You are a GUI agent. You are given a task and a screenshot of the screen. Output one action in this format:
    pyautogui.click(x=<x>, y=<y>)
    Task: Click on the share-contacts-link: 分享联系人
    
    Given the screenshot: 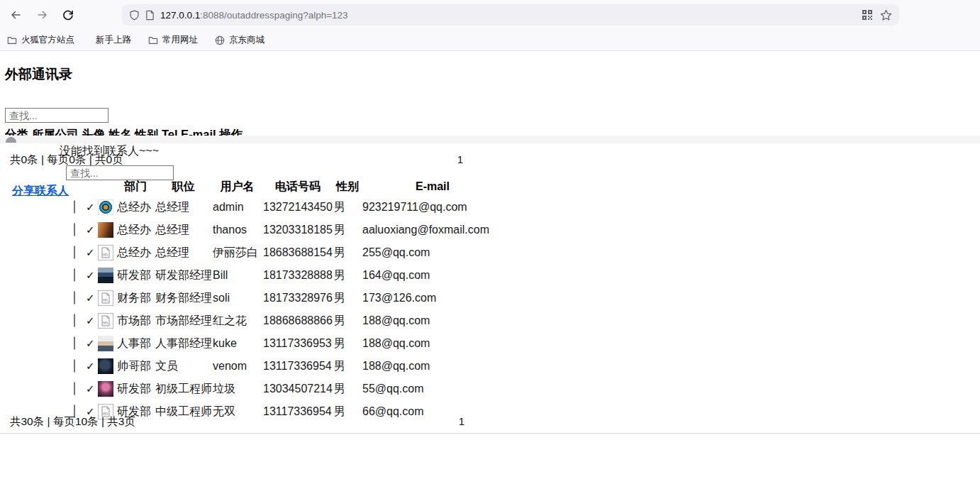 What is the action you would take?
    pyautogui.click(x=40, y=192)
    